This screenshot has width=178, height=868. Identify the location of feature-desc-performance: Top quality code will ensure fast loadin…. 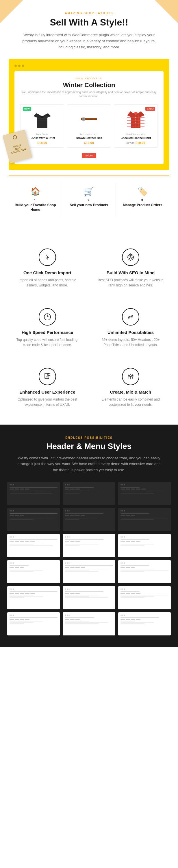
(47, 342).